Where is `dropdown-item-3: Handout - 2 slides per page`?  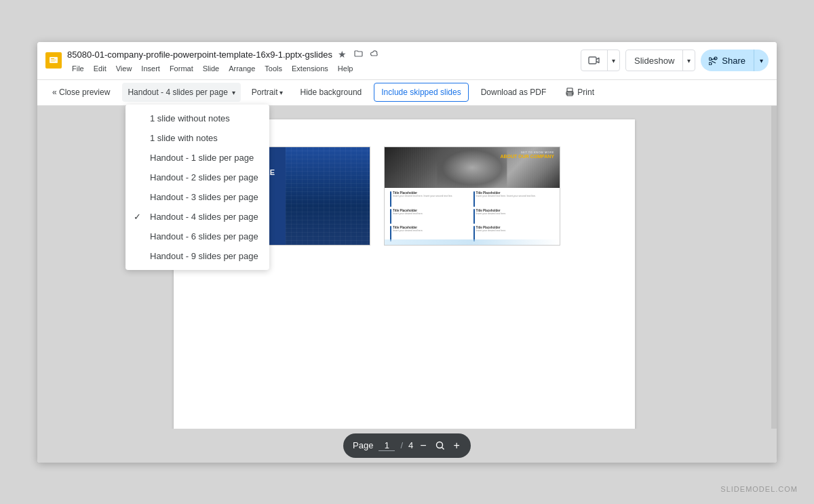 dropdown-item-3: Handout - 2 slides per page is located at coordinates (197, 178).